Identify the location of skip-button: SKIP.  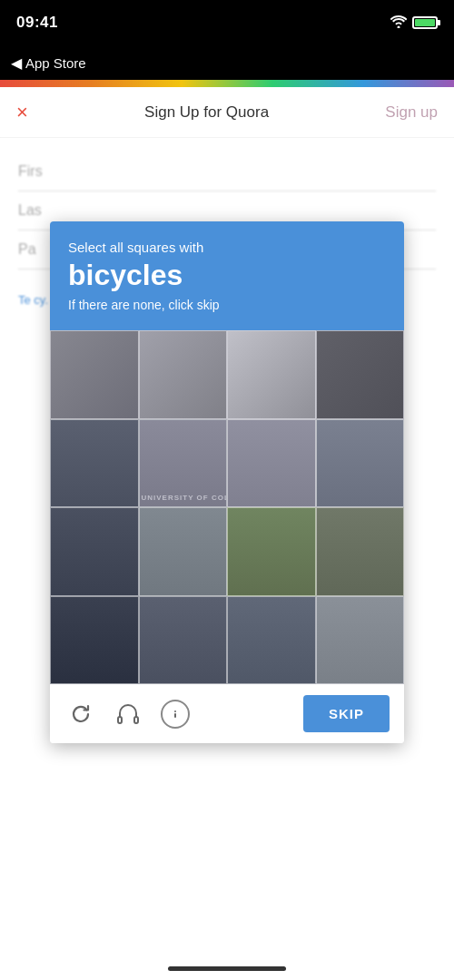
(347, 713).